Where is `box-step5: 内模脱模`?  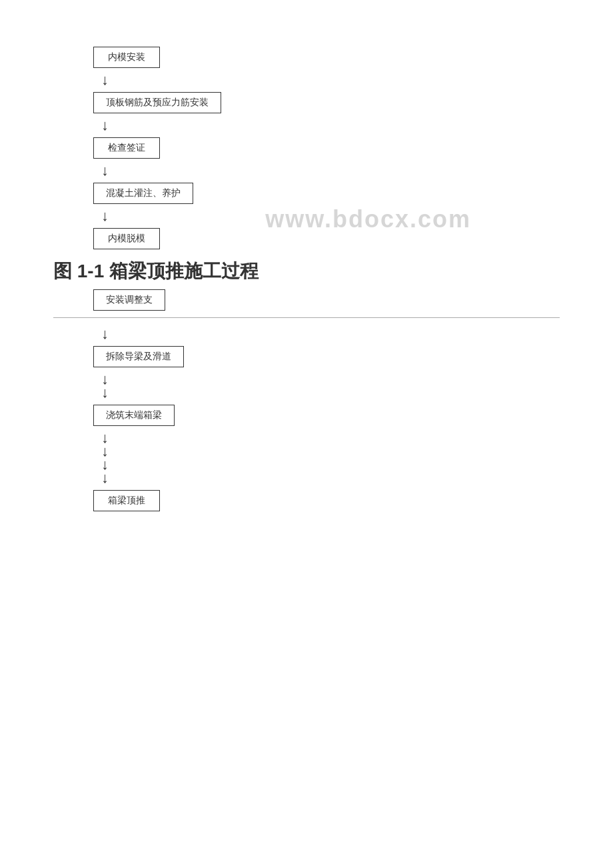
box-step5: 内模脱模 is located at coordinates (127, 239).